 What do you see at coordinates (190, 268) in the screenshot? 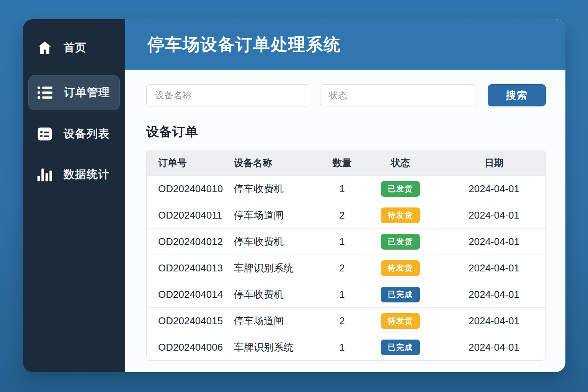
I see `order-no-cell: OD202404013` at bounding box center [190, 268].